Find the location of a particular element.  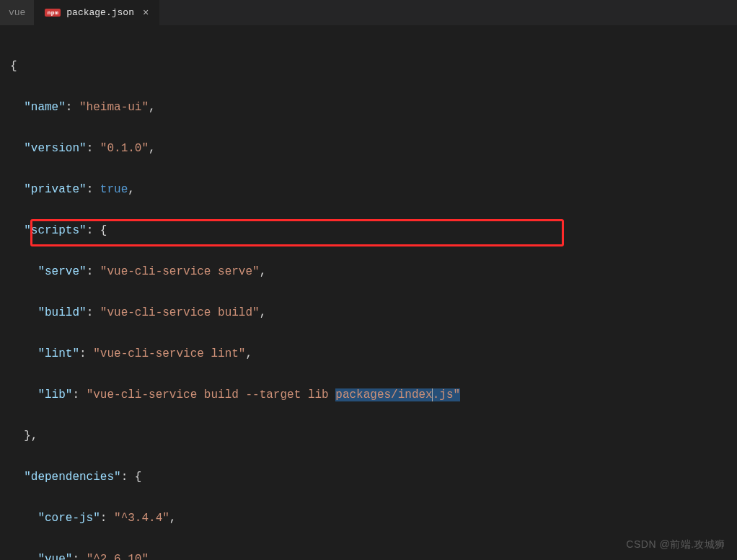

json-key: "version" is located at coordinates (55, 148).